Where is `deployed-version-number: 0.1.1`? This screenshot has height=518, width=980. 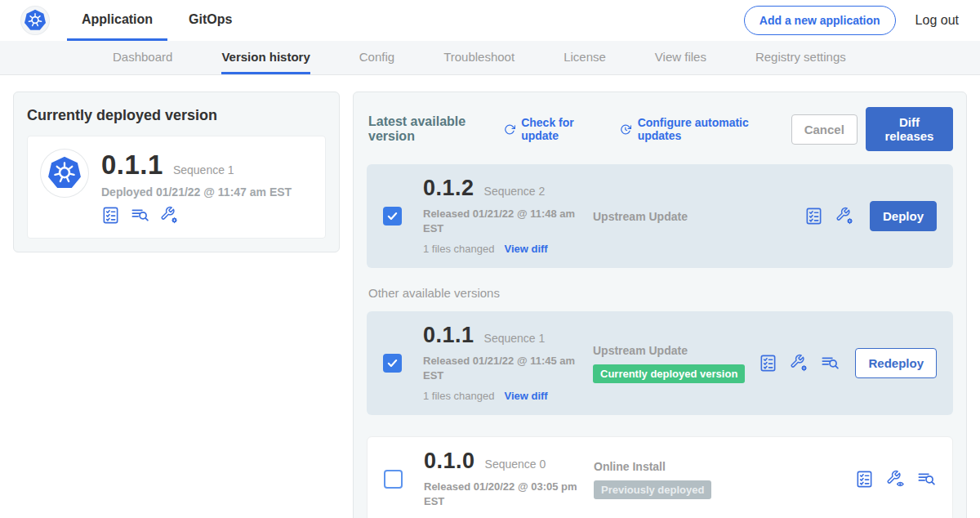
deployed-version-number: 0.1.1 is located at coordinates (132, 165).